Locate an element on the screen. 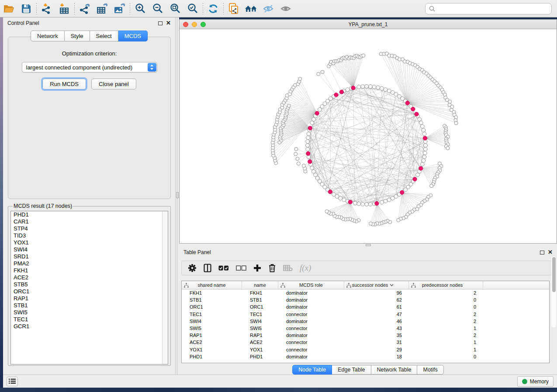 The height and width of the screenshot is (392, 557). tab-node-table: Node Table is located at coordinates (312, 370).